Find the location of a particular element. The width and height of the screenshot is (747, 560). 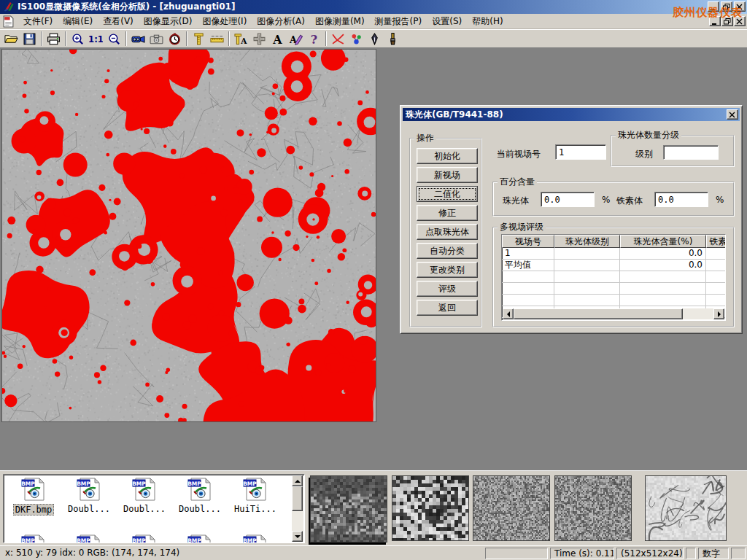

op-button-1: 初始化 is located at coordinates (447, 156).